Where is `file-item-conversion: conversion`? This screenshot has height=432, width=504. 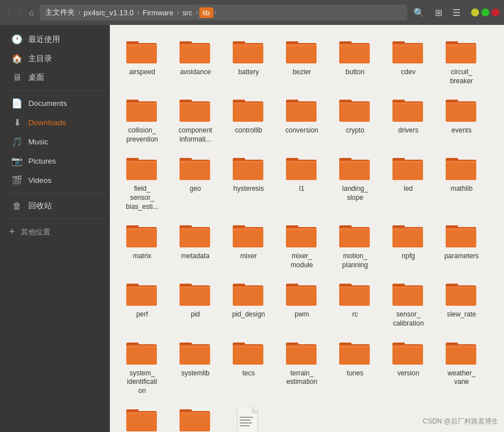
file-item-conversion: conversion is located at coordinates (302, 120).